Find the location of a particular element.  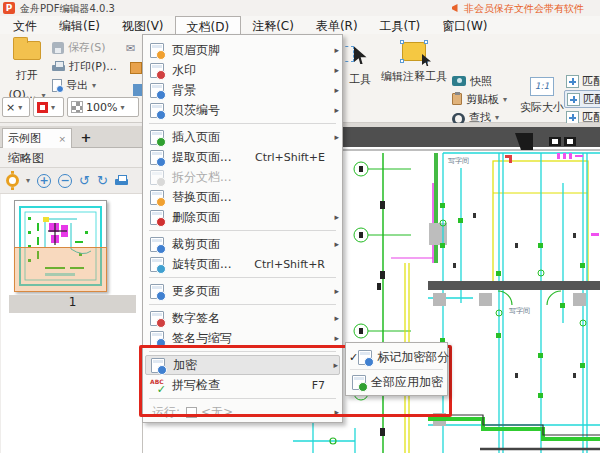

menu-item-extract-pages: 提取页面...Ctrl+Shift+E is located at coordinates (242, 157).